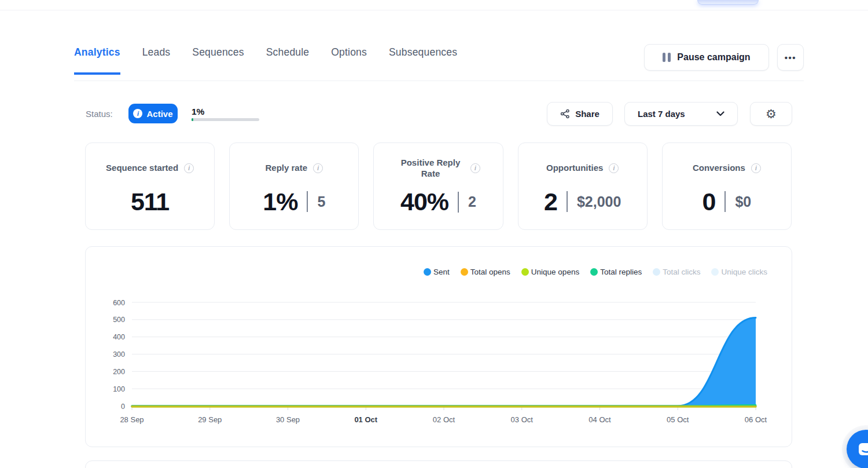 The image size is (868, 468). What do you see at coordinates (583, 187) in the screenshot?
I see `stat-card-opportunities: Opportunitiesi2$2,000` at bounding box center [583, 187].